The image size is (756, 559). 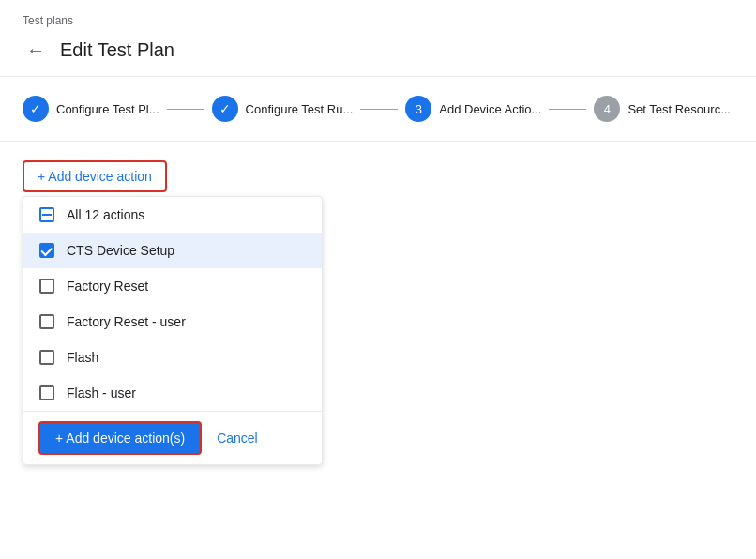 I want to click on flash-user-checkbox-container, so click(x=47, y=393).